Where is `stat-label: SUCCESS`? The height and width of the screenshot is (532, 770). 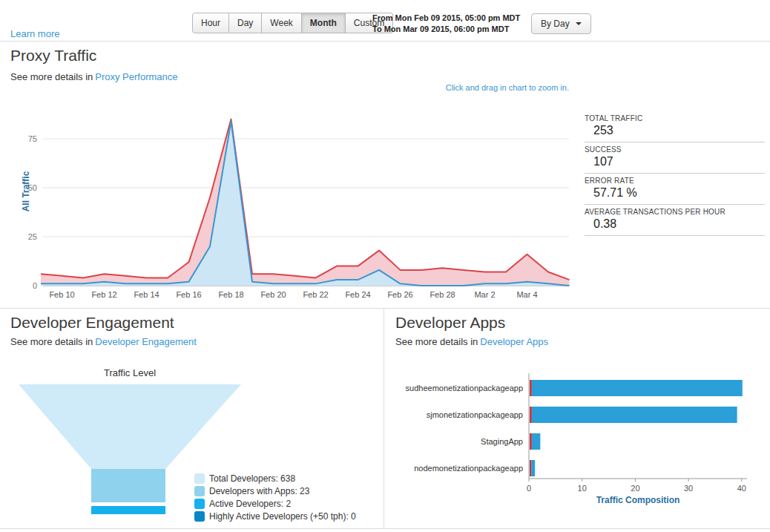
stat-label: SUCCESS is located at coordinates (675, 150).